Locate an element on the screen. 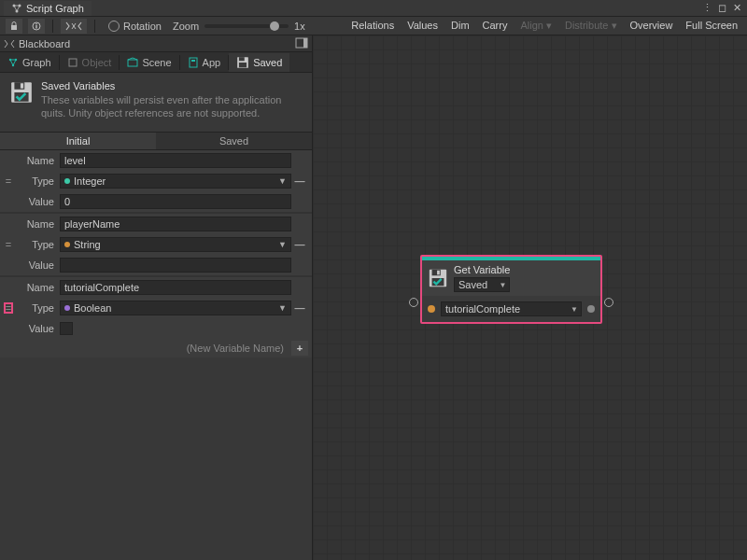 The width and height of the screenshot is (747, 560). window-tab: Script Graph is located at coordinates (48, 8).